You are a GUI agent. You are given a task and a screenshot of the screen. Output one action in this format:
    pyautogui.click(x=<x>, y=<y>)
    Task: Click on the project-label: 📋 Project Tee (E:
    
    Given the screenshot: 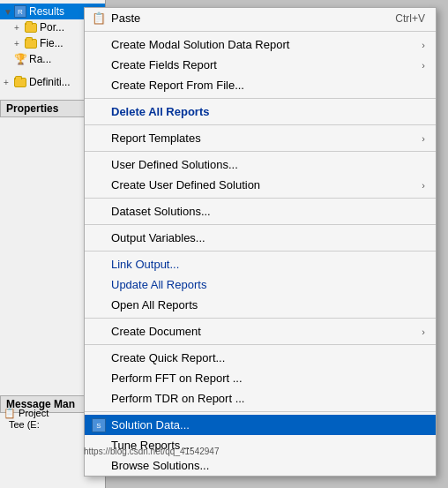 What is the action you would take?
    pyautogui.click(x=26, y=418)
    